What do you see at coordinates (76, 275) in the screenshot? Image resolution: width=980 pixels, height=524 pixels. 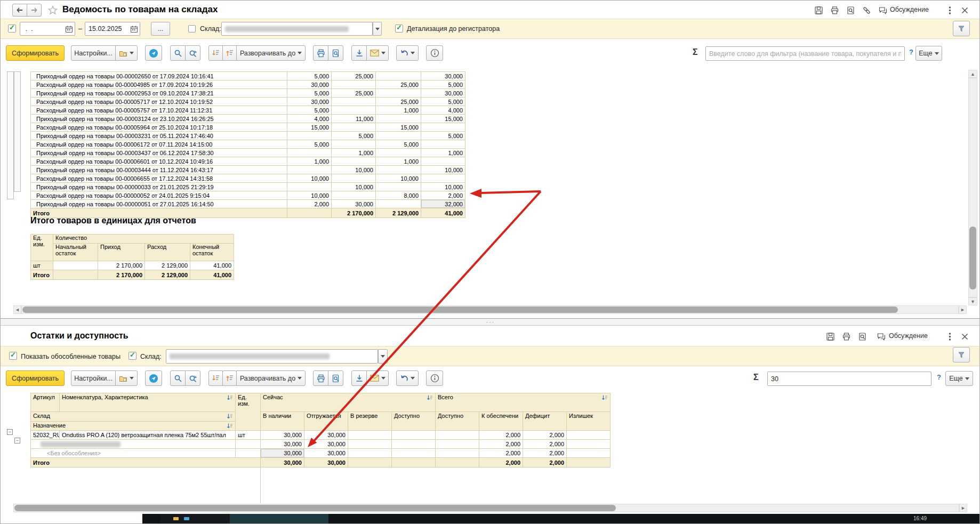 I see `summary-total-begin` at bounding box center [76, 275].